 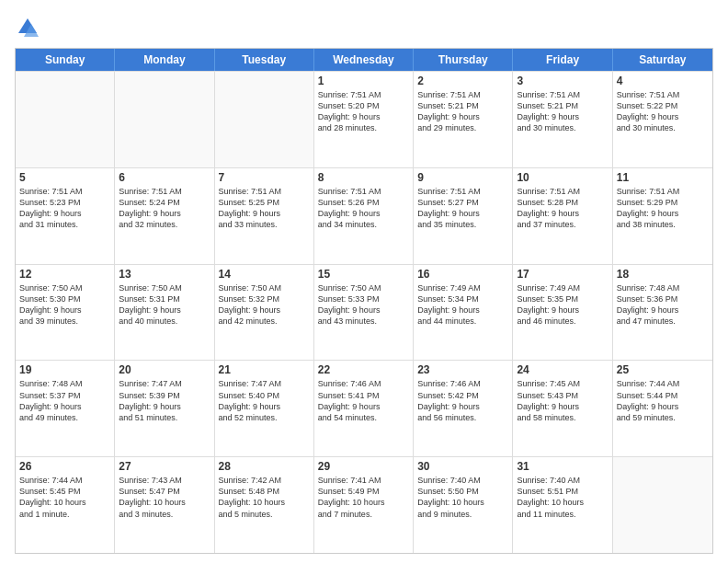 What do you see at coordinates (364, 305) in the screenshot?
I see `day-info: Sunrise: 7:50 AM Sunset: 5:33 PM Dayligh…` at bounding box center [364, 305].